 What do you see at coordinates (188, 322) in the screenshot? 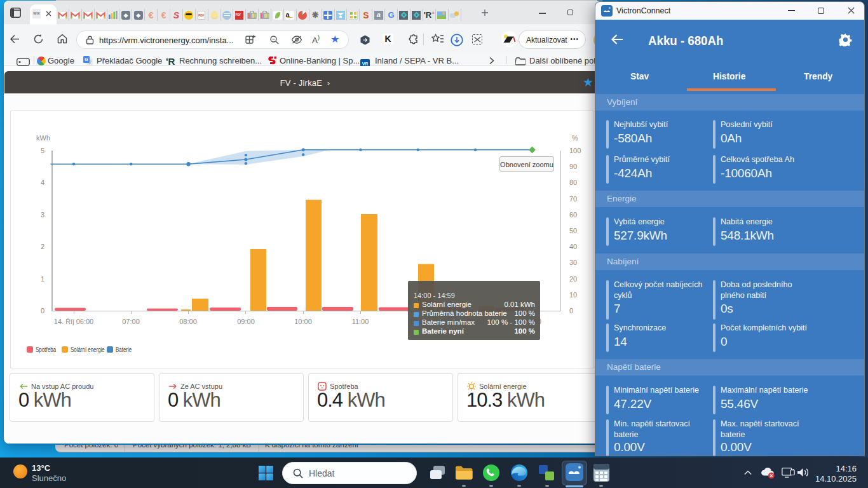
I see `svg-text: 08:00` at bounding box center [188, 322].